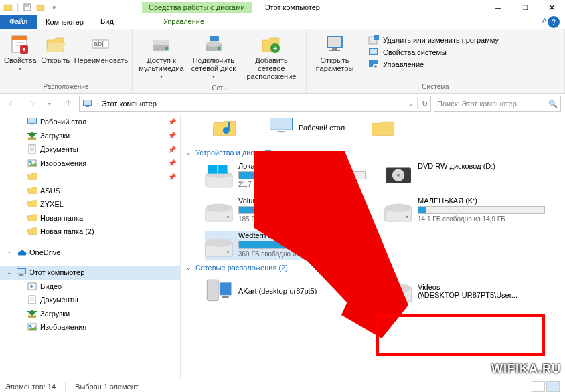 The height and width of the screenshot is (392, 565). I want to click on view-icons-button, so click(553, 387).